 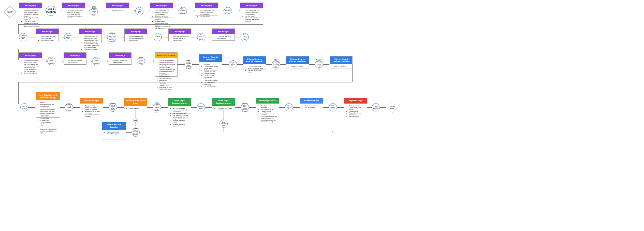 I want to click on card-r2c1: Homepage Dates field now filled with sta…, so click(x=47, y=35).